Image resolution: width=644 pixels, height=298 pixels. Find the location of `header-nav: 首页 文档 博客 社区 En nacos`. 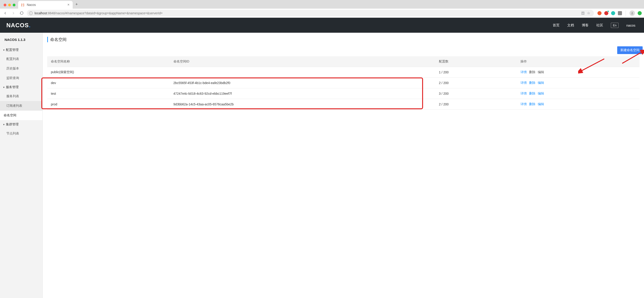

header-nav: 首页 文档 博客 社区 En nacos is located at coordinates (594, 26).